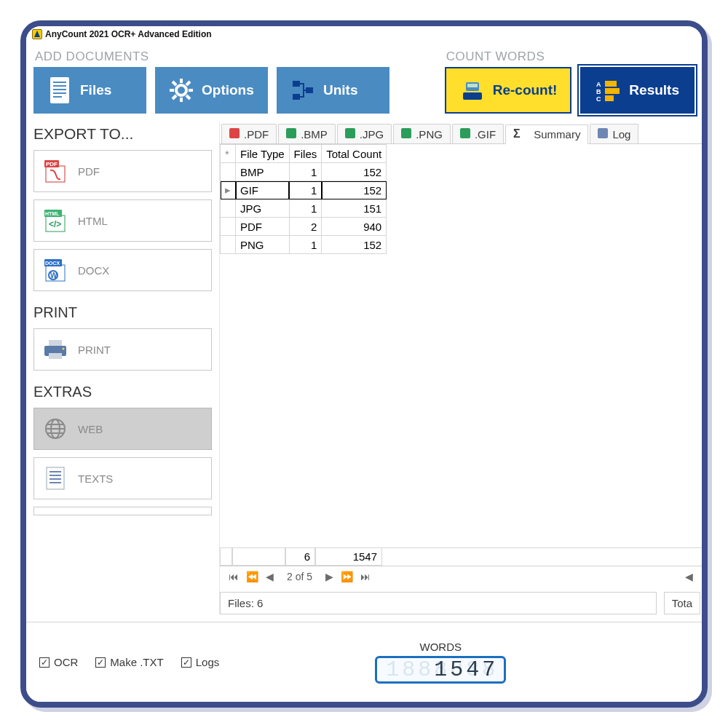 The image size is (728, 728). I want to click on pager-text: 2 of 5, so click(300, 577).